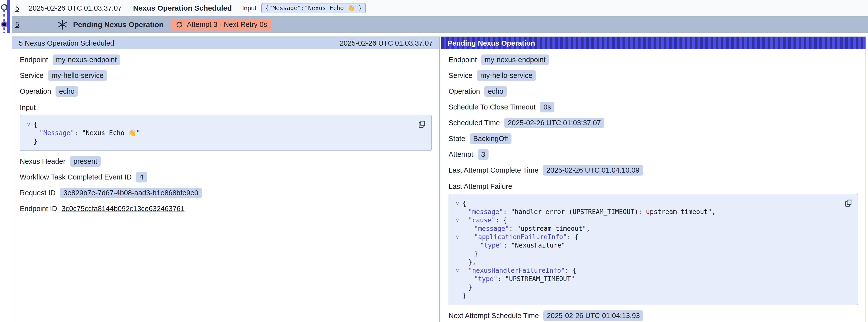 Image resolution: width=868 pixels, height=322 pixels. I want to click on event-title: Nexus Operation Scheduled, so click(183, 8).